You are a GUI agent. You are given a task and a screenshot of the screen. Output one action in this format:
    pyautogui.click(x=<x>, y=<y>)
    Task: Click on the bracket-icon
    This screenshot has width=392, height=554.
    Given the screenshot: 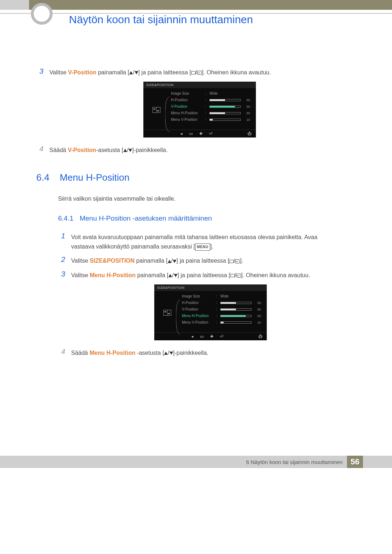 What is the action you would take?
    pyautogui.click(x=179, y=317)
    